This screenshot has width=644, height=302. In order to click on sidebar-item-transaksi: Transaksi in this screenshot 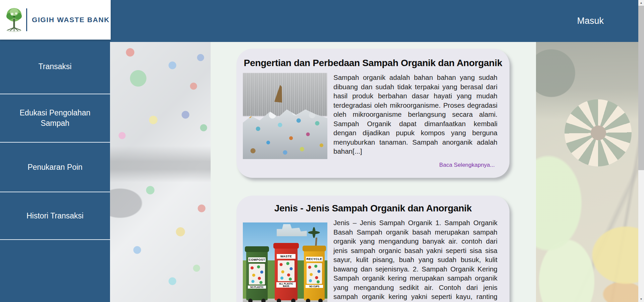, I will do `click(55, 67)`.